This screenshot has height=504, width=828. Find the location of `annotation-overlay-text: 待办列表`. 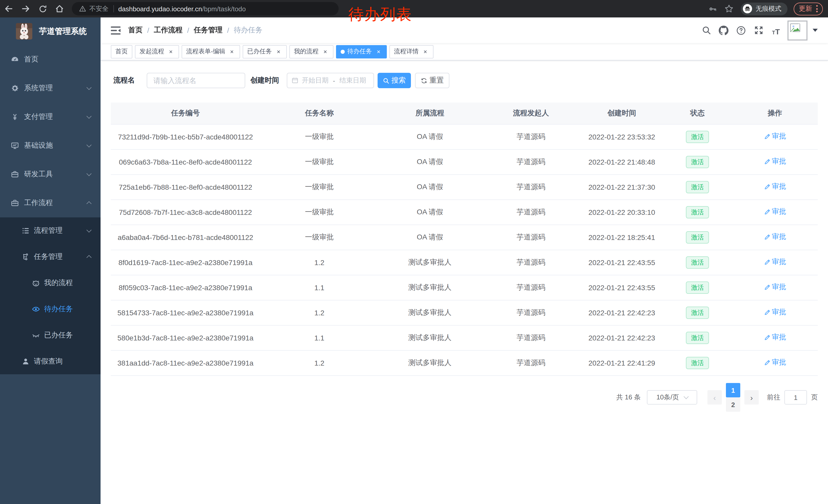

annotation-overlay-text: 待办列表 is located at coordinates (380, 15).